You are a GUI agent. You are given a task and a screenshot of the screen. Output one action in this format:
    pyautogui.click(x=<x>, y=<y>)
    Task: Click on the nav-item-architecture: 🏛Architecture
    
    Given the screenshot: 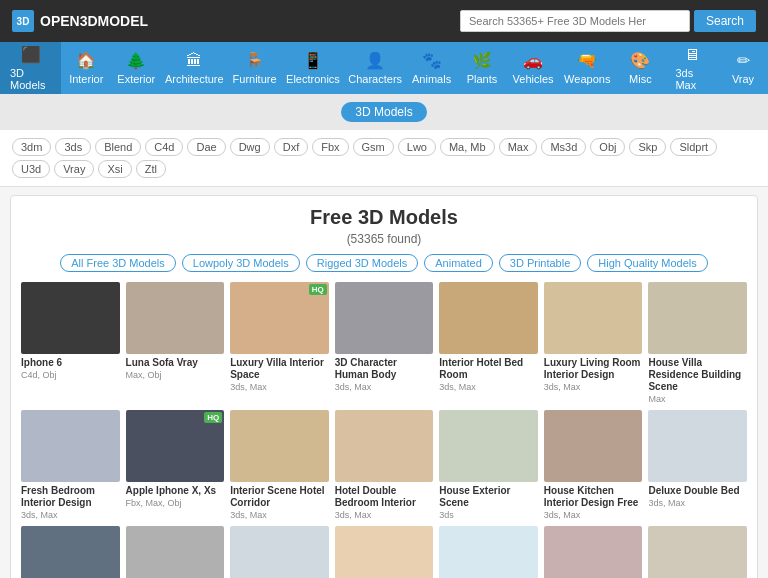 What is the action you would take?
    pyautogui.click(x=194, y=68)
    